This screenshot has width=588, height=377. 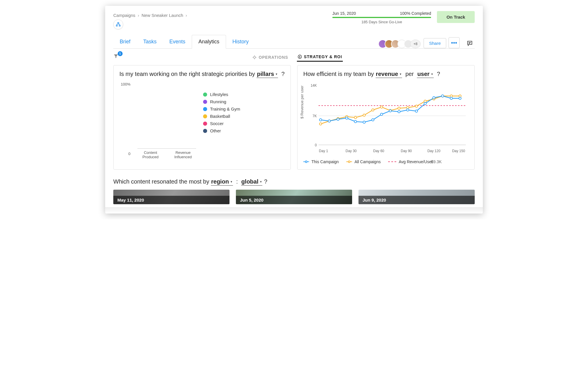 What do you see at coordinates (202, 74) in the screenshot?
I see `panel-pillars-title: Is my team working on the right strategi…` at bounding box center [202, 74].